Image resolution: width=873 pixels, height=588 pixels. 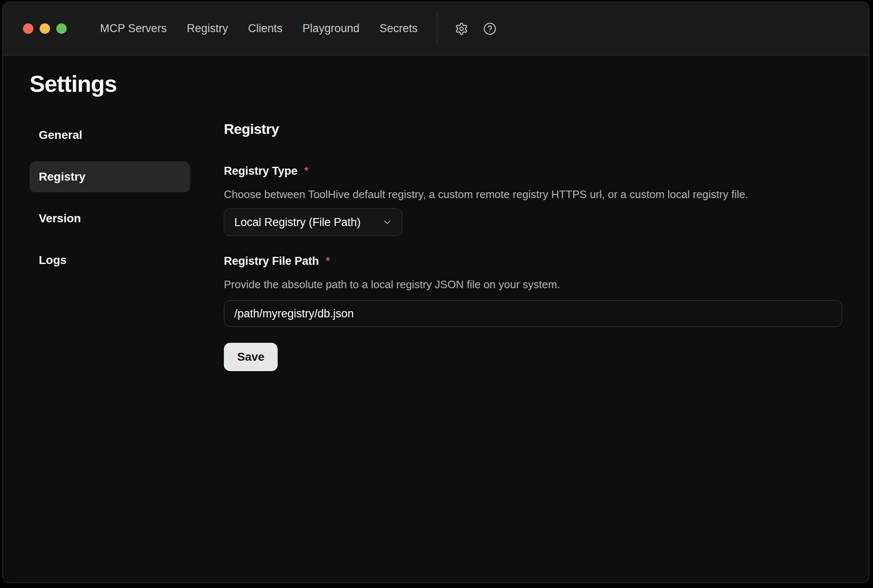 What do you see at coordinates (28, 28) in the screenshot?
I see `close-button` at bounding box center [28, 28].